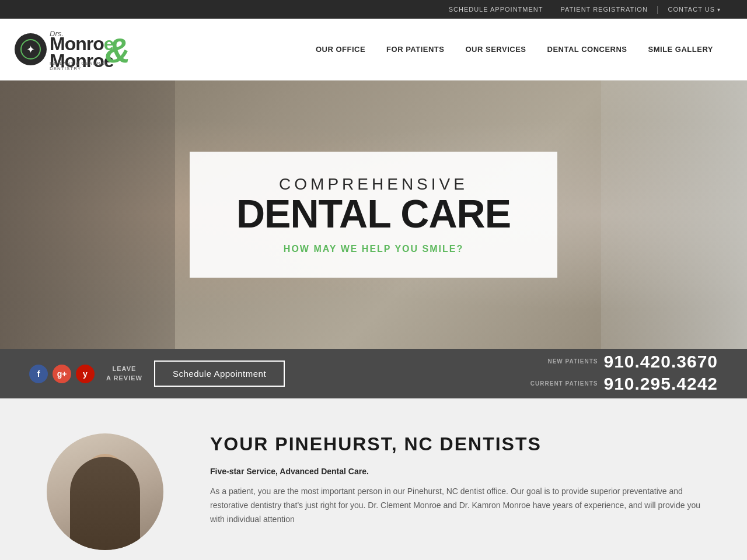 The image size is (747, 560). Describe the element at coordinates (680, 49) in the screenshot. I see `nav-smile-gallery: SMILE GALLERY` at that location.